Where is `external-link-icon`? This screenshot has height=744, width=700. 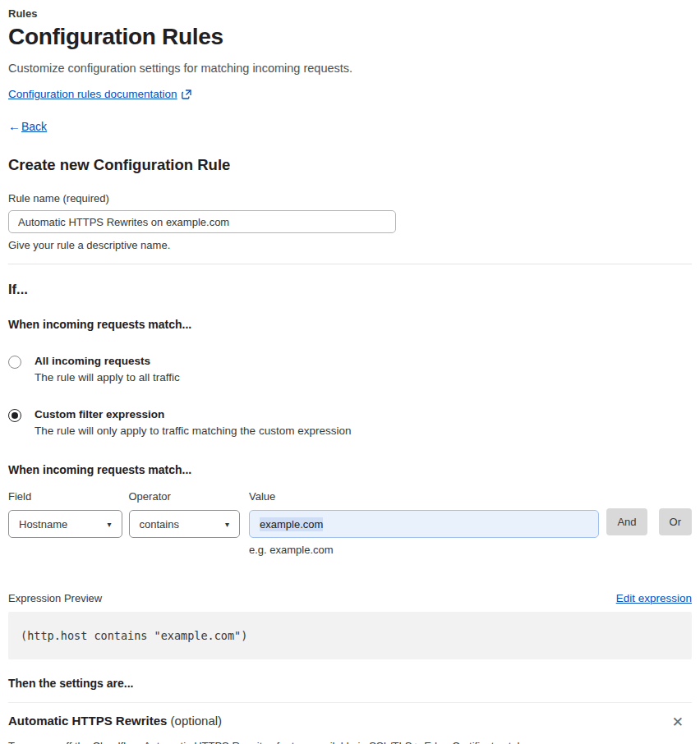
external-link-icon is located at coordinates (187, 94).